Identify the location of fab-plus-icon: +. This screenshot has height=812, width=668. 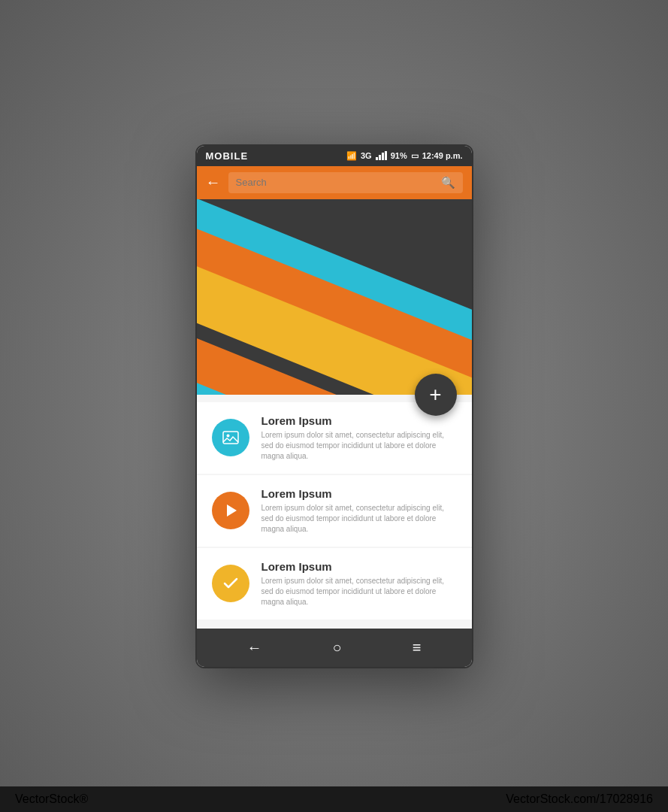
(435, 395).